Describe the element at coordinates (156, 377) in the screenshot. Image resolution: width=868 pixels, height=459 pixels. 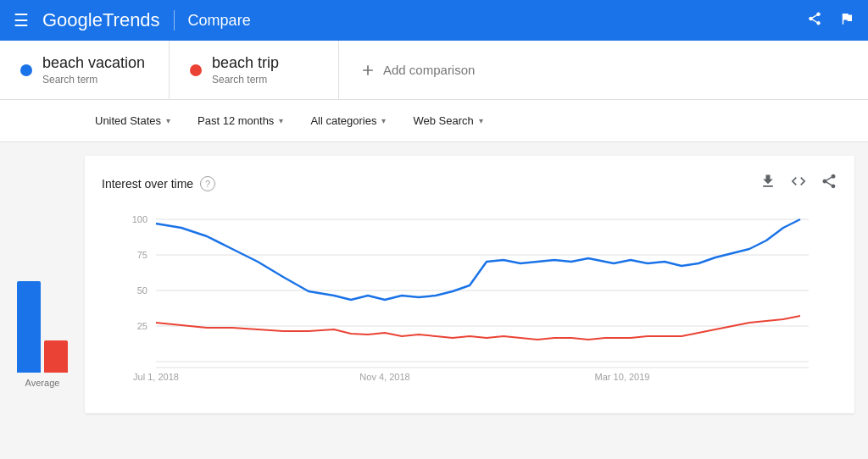
I see `svg-text: Jul 1, 2018` at that location.